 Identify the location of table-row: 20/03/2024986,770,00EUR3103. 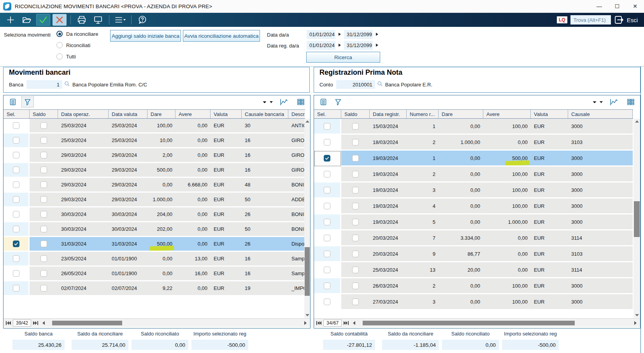
(474, 255).